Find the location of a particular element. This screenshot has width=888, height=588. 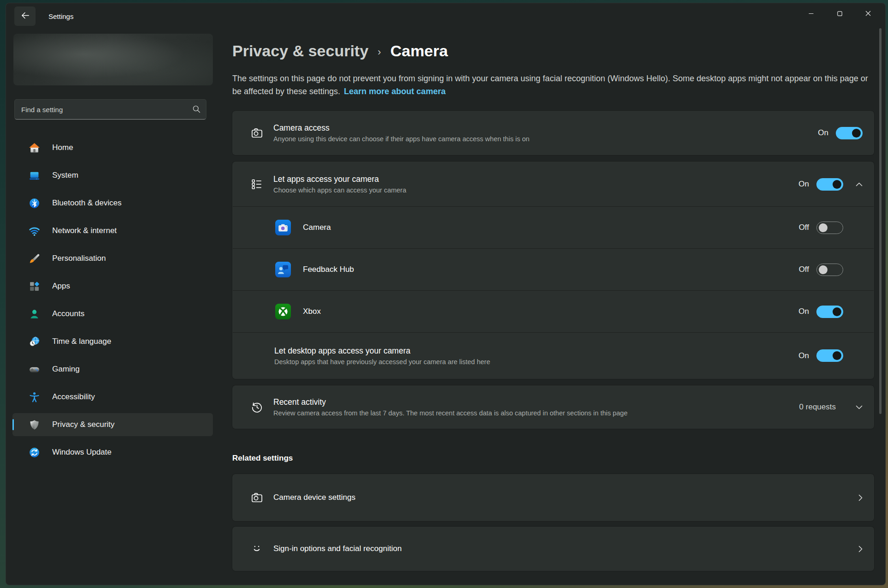

user-account-card is located at coordinates (113, 60).